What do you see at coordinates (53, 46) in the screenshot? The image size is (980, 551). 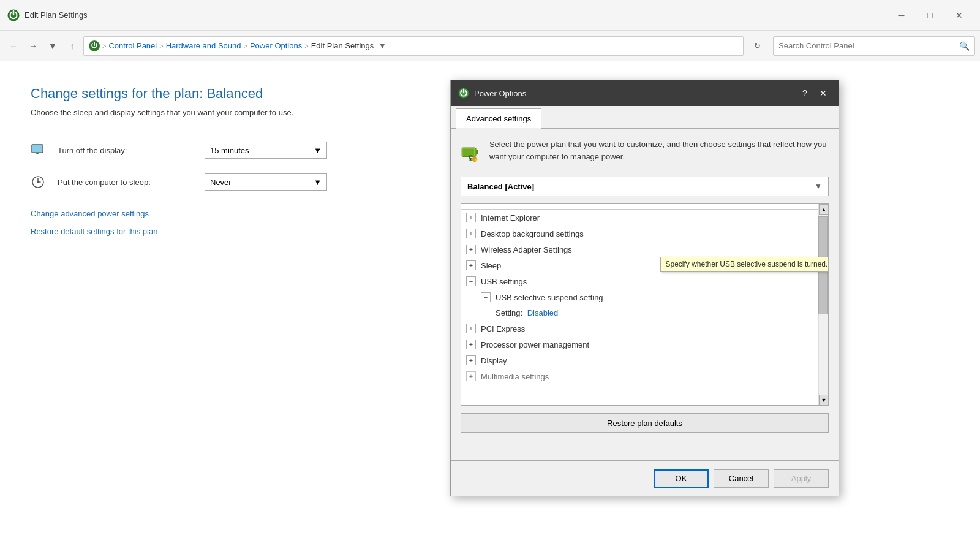 I see `recent-pages-button: ▼` at bounding box center [53, 46].